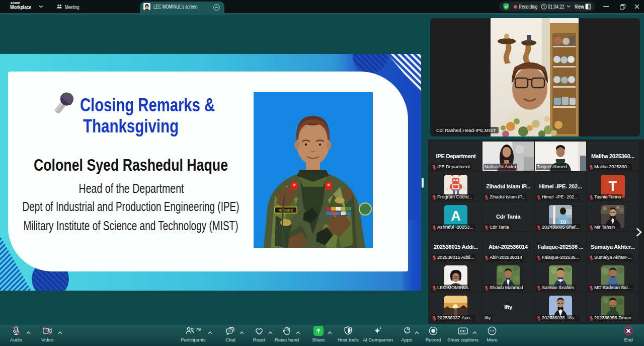 The width and height of the screenshot is (644, 346). I want to click on svg-text: Colonel Syed Rashedul Haque, so click(131, 165).